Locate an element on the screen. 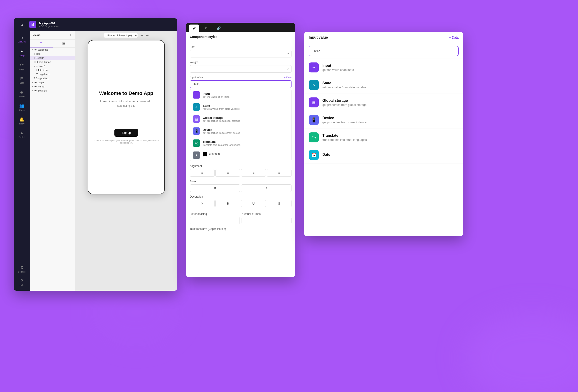  iv-icon-translate: f(x) is located at coordinates (314, 137).